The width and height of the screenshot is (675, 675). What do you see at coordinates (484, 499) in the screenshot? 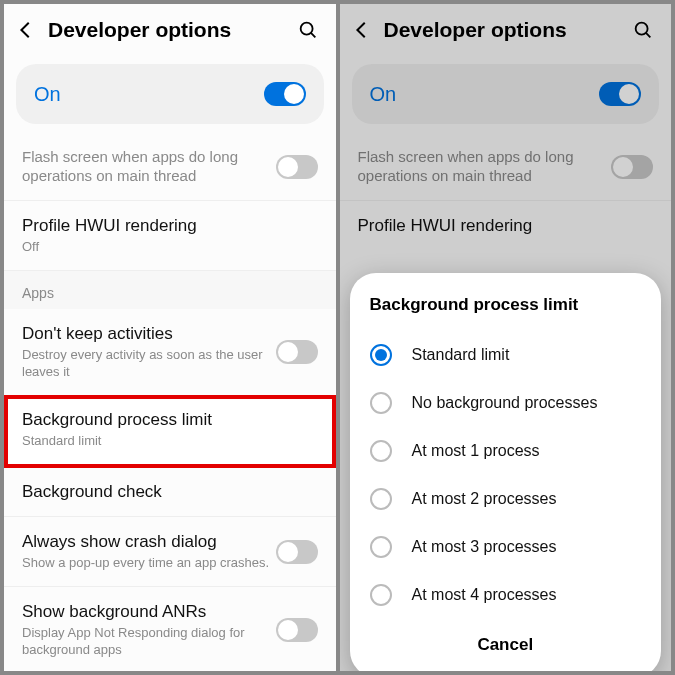
I see `option-label: At most 2 processes` at bounding box center [484, 499].